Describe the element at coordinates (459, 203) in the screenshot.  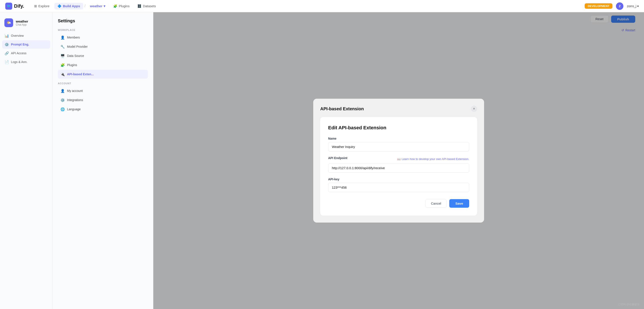
I see `save-button: Save` at that location.